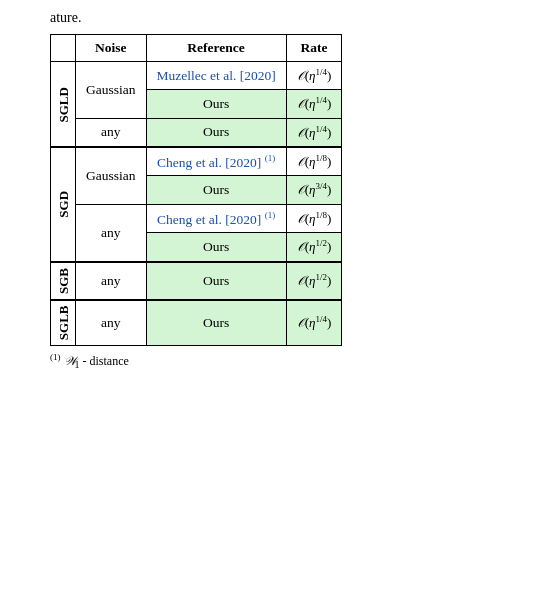  Describe the element at coordinates (216, 132) in the screenshot. I see `ours-ref-2: Ours` at that location.